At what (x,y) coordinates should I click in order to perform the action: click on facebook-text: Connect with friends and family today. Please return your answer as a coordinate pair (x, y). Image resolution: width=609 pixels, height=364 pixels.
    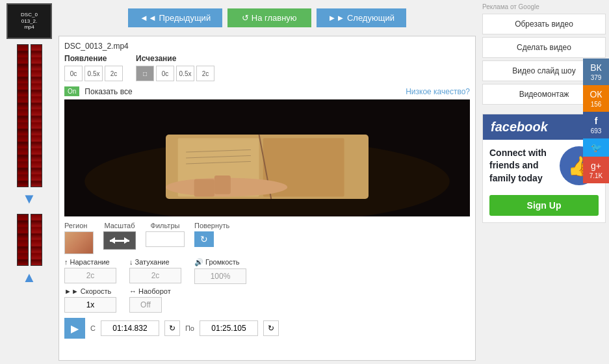
    Looking at the image, I should click on (522, 166).